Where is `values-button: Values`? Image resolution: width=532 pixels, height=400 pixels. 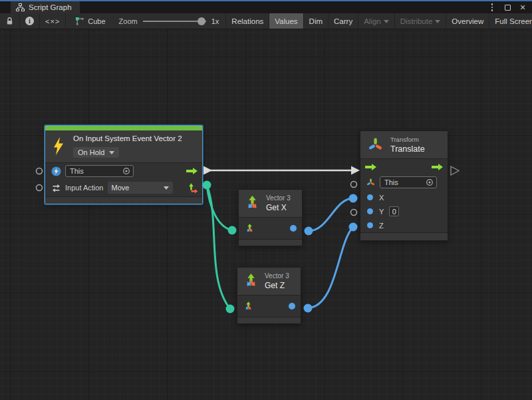
values-button: Values is located at coordinates (286, 21).